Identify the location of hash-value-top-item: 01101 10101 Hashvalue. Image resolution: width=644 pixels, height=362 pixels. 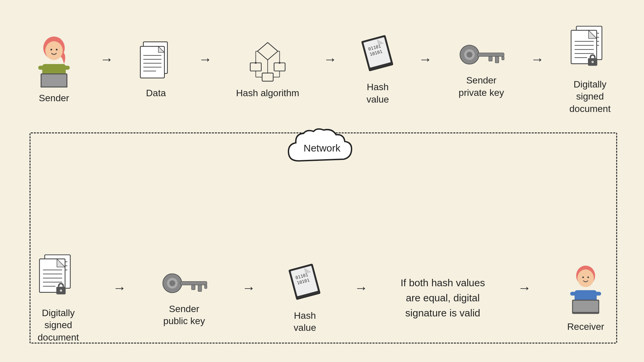
(378, 69).